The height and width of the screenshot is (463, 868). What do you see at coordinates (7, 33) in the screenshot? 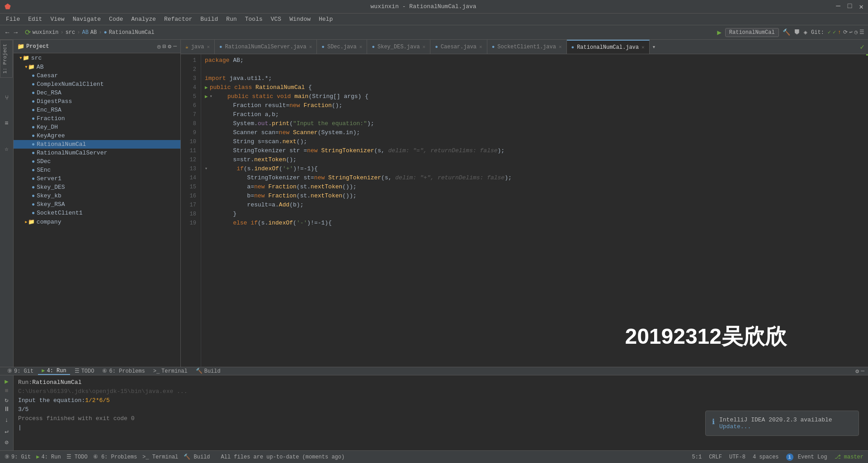
I see `nav-back: ←` at bounding box center [7, 33].